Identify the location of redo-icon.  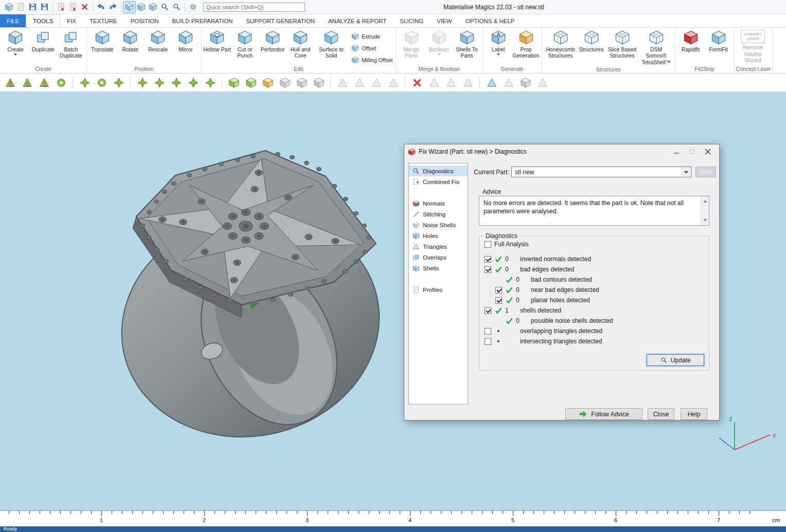
(113, 7).